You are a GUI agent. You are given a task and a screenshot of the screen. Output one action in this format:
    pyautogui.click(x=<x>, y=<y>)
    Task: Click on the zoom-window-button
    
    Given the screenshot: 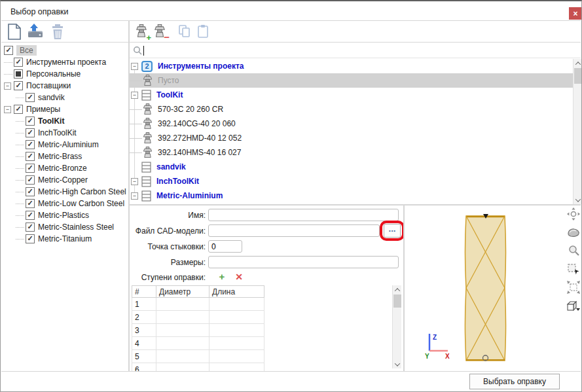 What is the action you would take?
    pyautogui.click(x=573, y=268)
    